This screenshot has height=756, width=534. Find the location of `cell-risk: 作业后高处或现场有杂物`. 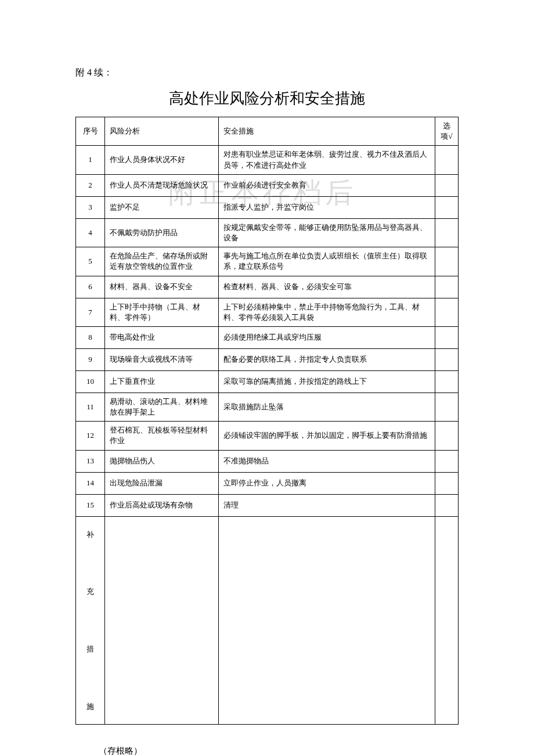

cell-risk: 作业后高处或现场有杂物 is located at coordinates (162, 505).